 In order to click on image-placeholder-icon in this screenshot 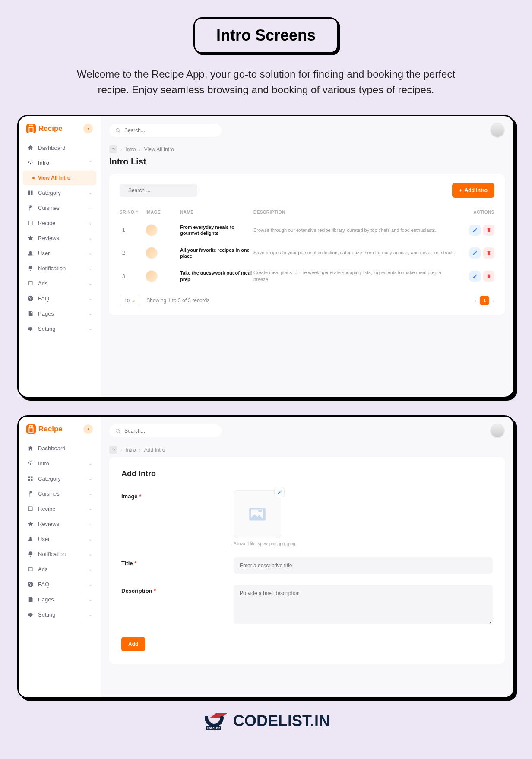, I will do `click(257, 514)`.